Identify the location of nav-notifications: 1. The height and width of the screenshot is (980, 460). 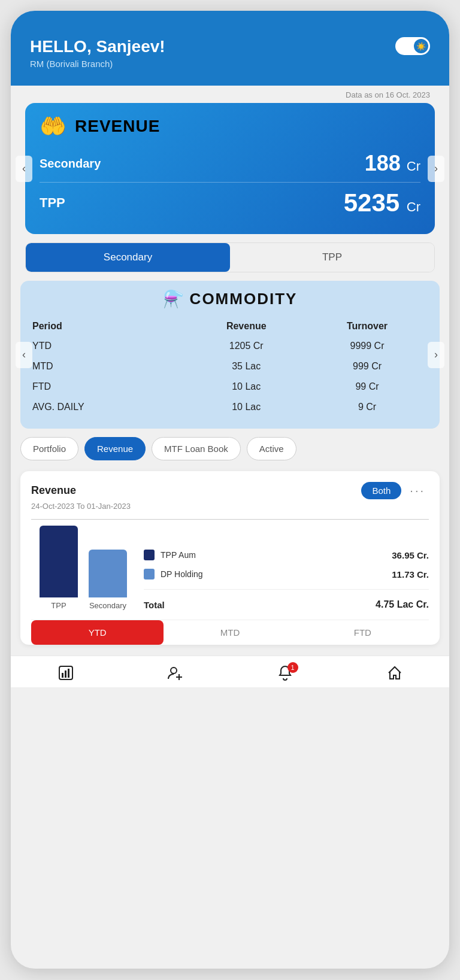
(285, 673).